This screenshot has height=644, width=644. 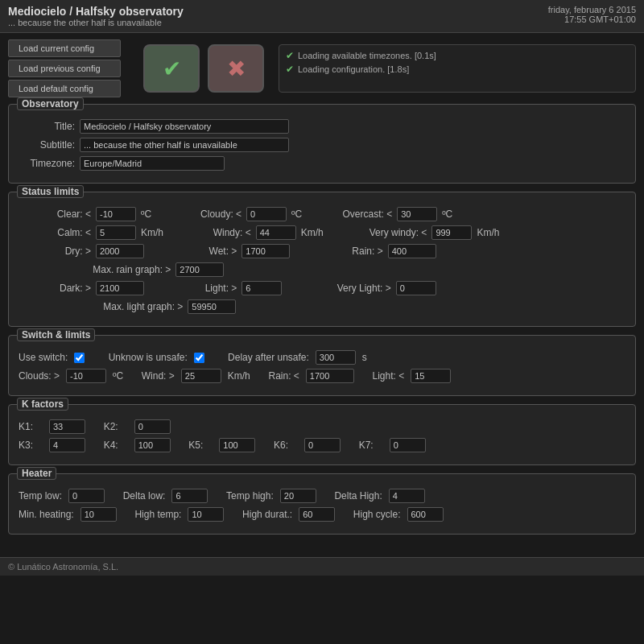 What do you see at coordinates (250, 496) in the screenshot?
I see `temp-high-label: Temp high:` at bounding box center [250, 496].